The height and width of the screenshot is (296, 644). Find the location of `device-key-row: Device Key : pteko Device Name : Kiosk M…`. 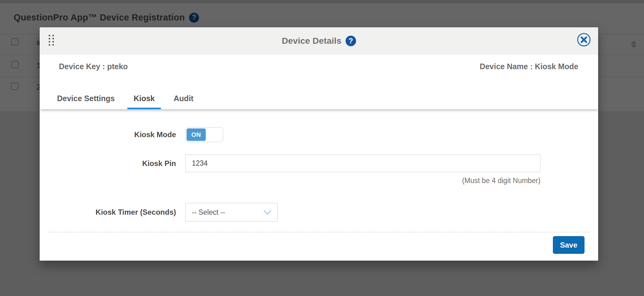

device-key-row: Device Key : pteko Device Name : Kiosk M… is located at coordinates (319, 66).